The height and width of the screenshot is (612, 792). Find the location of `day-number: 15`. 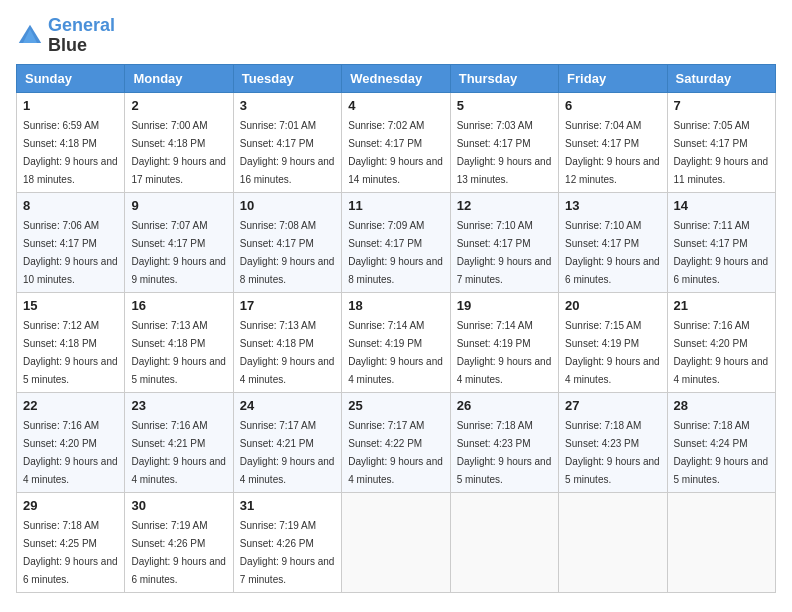

day-number: 15 is located at coordinates (70, 306).